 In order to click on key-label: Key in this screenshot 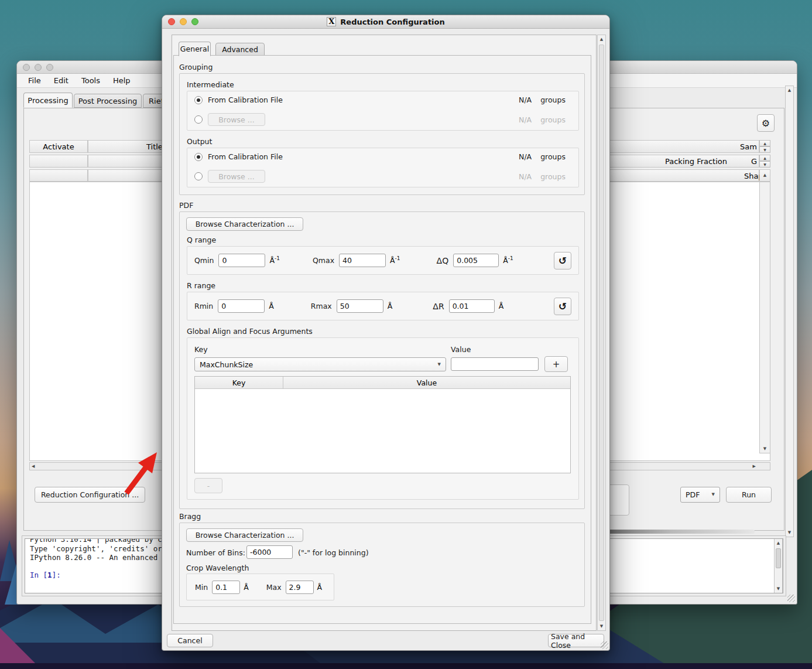, I will do `click(201, 349)`.